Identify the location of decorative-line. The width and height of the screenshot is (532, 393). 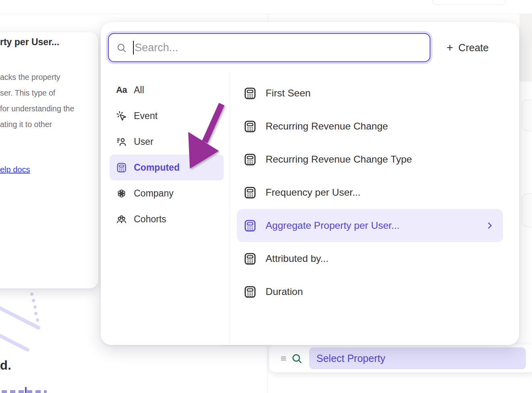
(15, 336).